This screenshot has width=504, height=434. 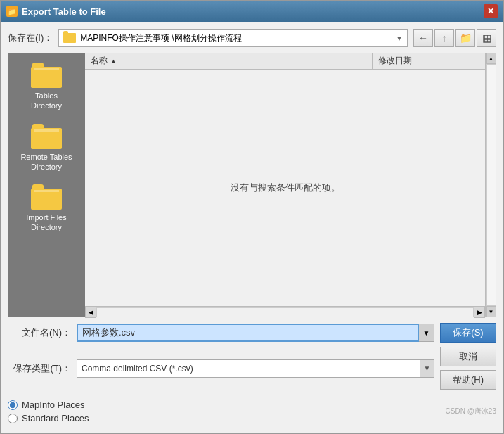 I want to click on location-dropdown: MAPINFO操作注意事项 \网格划分操作流程 ▼, so click(x=233, y=38).